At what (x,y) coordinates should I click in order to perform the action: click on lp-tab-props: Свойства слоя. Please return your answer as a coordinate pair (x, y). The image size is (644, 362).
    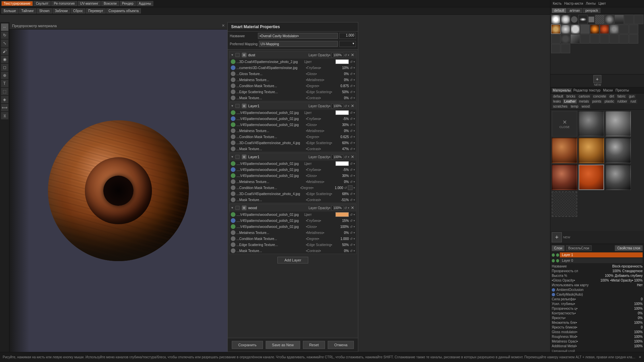
    Looking at the image, I should click on (629, 248).